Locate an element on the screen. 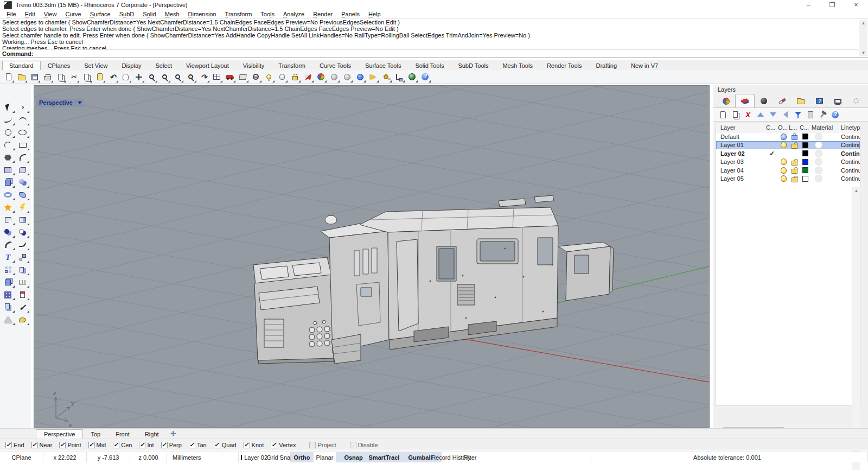 The image size is (868, 470). status-z: z 0.000 is located at coordinates (149, 457).